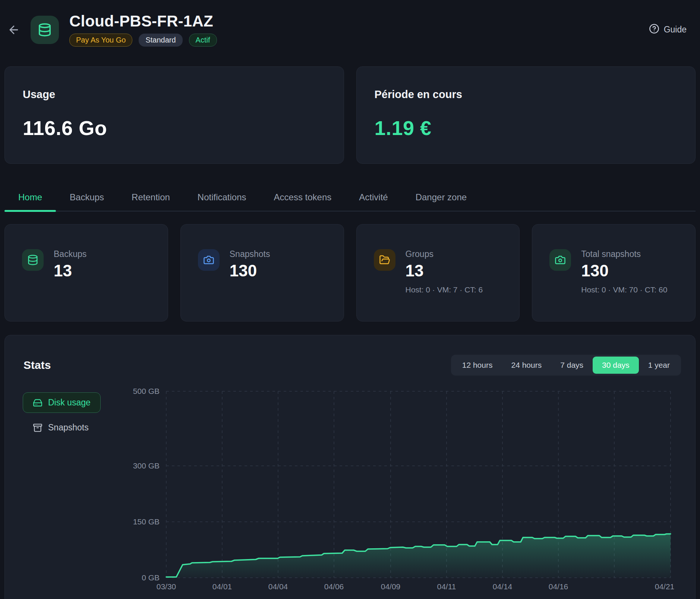  I want to click on y-axis-label: 500 GB, so click(141, 391).